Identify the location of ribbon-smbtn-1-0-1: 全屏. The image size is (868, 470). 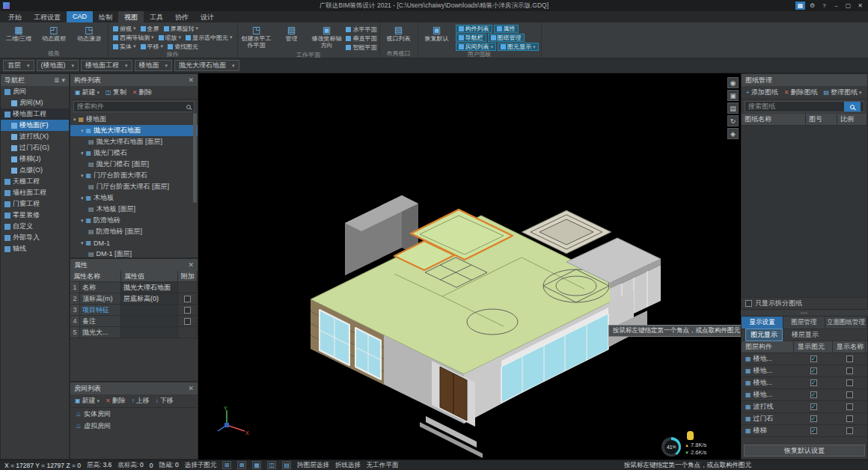
(150, 28).